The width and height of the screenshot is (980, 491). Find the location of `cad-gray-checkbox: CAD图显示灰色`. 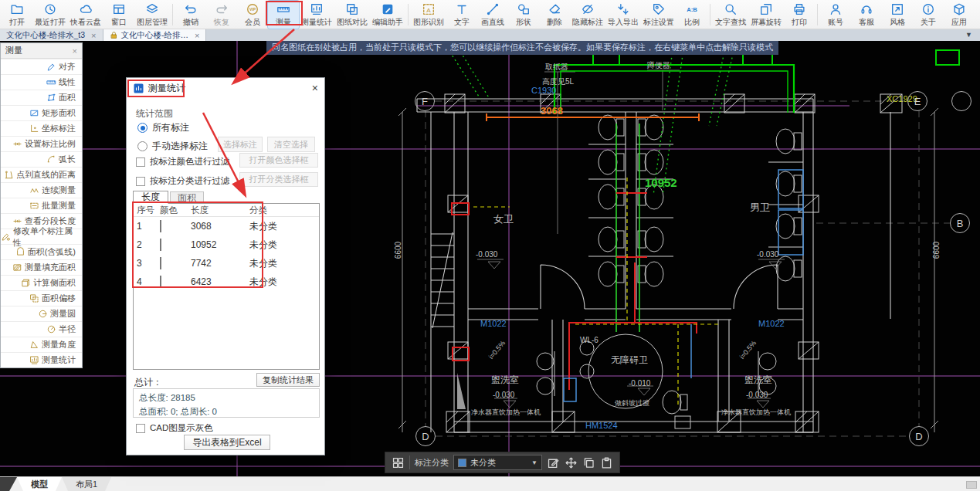

cad-gray-checkbox: CAD图显示灰色 is located at coordinates (175, 428).